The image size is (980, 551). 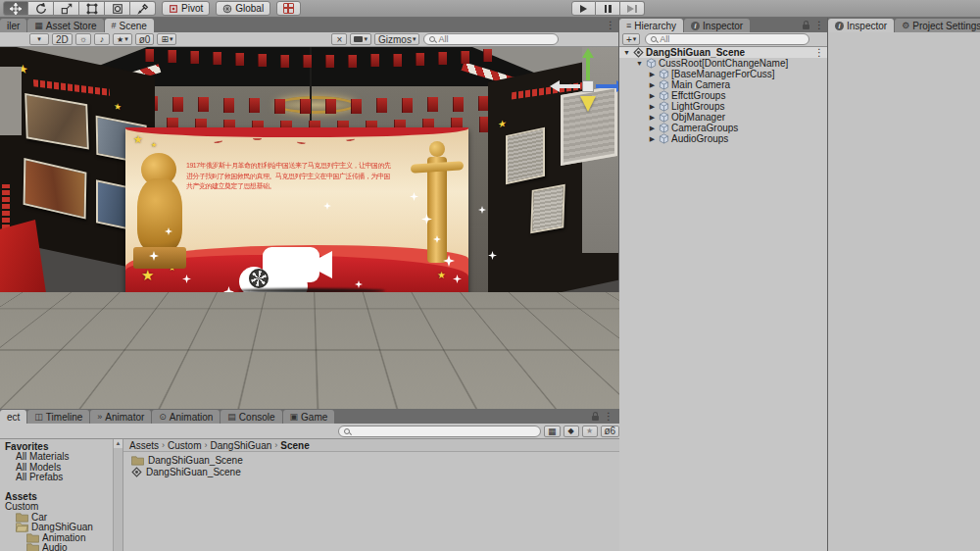 I want to click on favorites-header: Favorites, so click(x=57, y=447).